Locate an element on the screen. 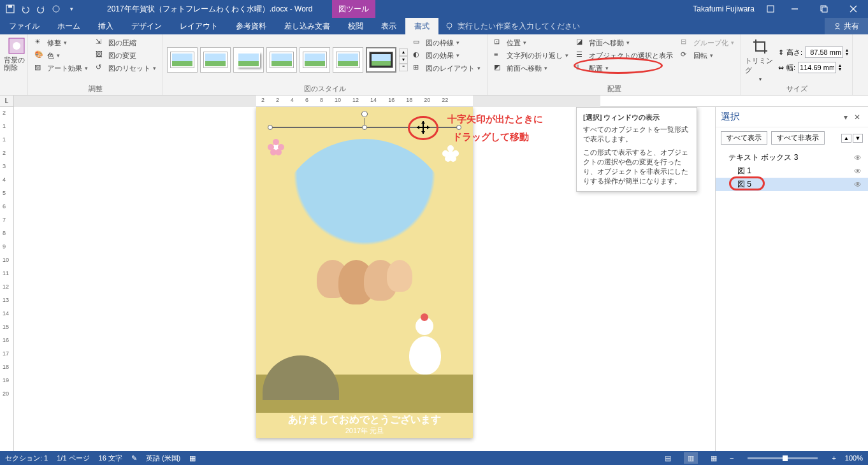  sel-pane-label: オブジェクトの選択と表示 is located at coordinates (631, 56).